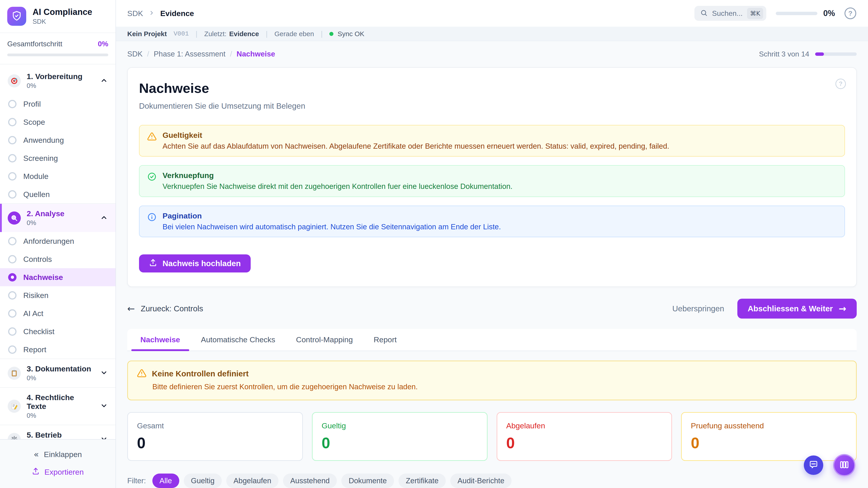 The height and width of the screenshot is (488, 868). I want to click on version-badge: V001, so click(181, 34).